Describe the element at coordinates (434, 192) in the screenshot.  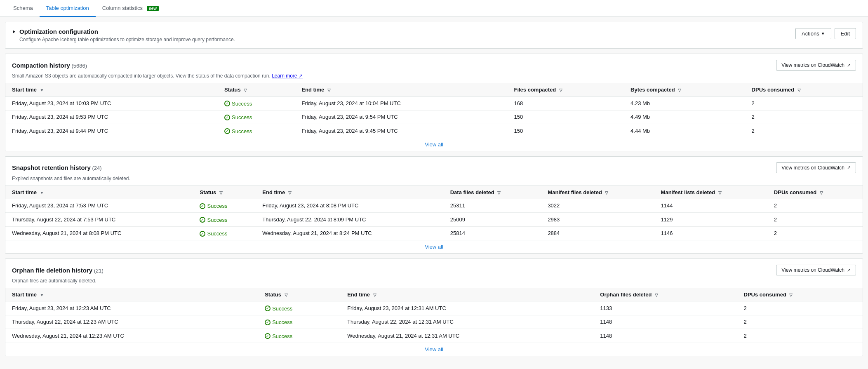
I see `snapshot-table-header-row: Start time ▼ Status ▽ End time ▽ Data fi…` at that location.